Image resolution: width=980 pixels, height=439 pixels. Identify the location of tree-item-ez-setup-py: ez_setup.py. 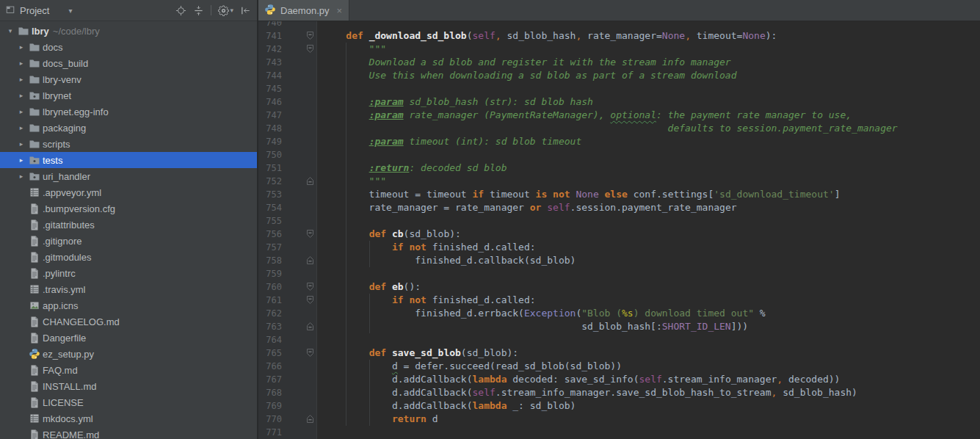
(128, 354).